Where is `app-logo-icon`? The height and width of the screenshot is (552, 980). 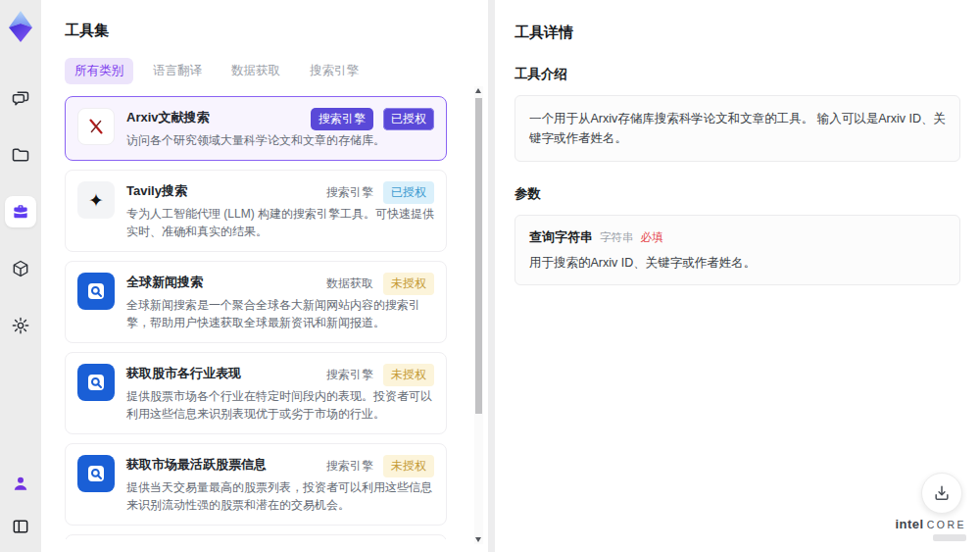
app-logo-icon is located at coordinates (21, 26).